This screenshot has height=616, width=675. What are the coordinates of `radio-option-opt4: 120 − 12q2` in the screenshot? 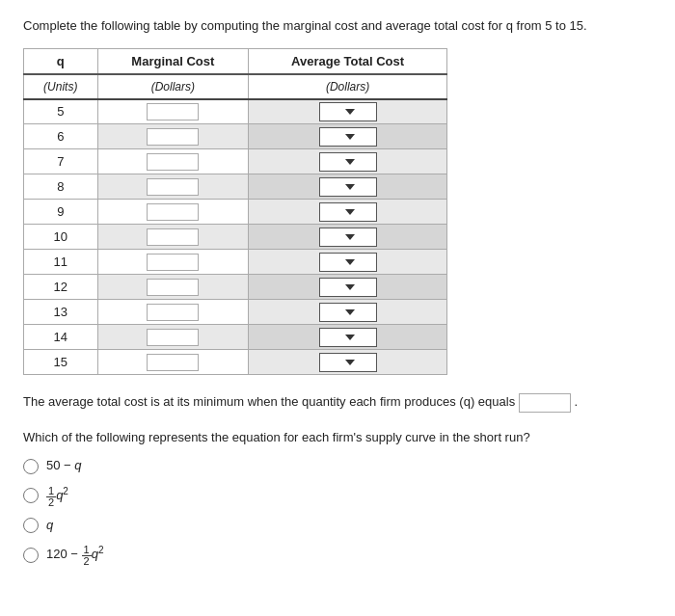 It's located at (338, 554).